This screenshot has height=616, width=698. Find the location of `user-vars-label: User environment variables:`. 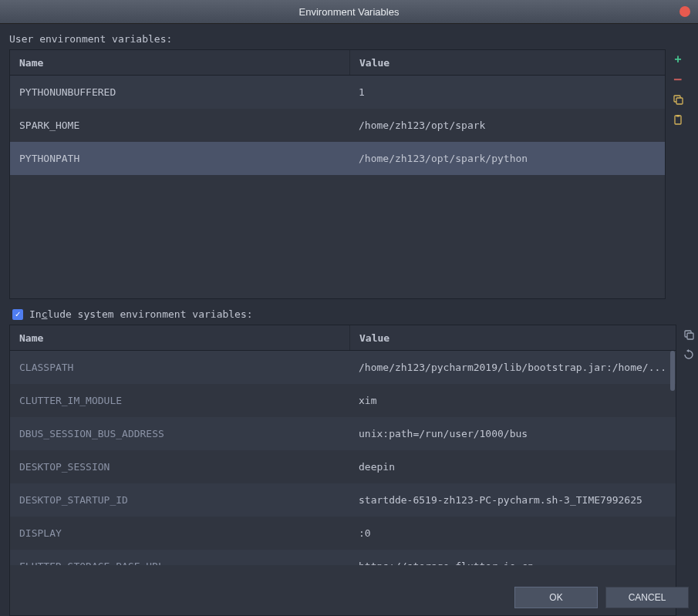

user-vars-label: User environment variables: is located at coordinates (349, 39).